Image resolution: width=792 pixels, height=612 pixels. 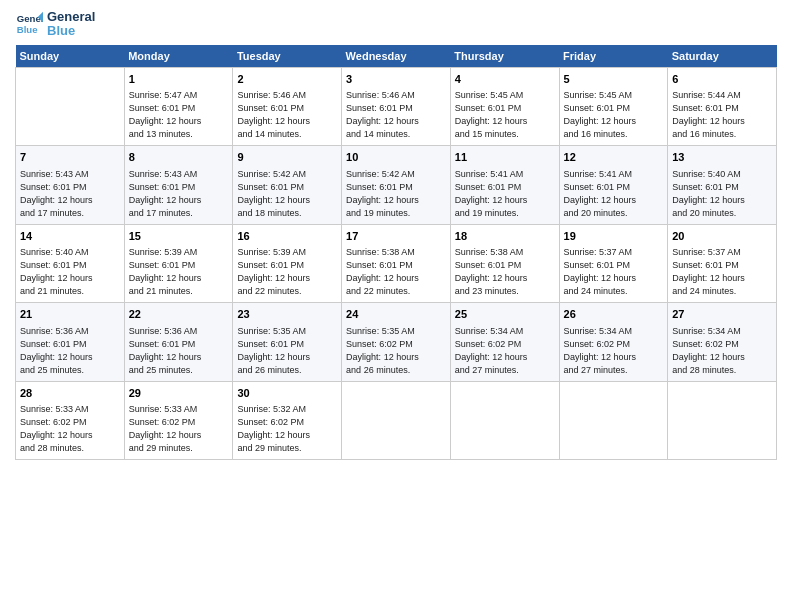 I want to click on calendar-cell: 11Sunrise: 5:41 AM Sunset: 6:01 PM Dayli…, so click(x=504, y=186).